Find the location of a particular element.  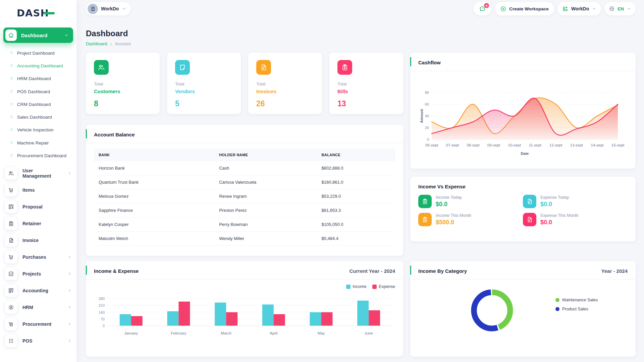

workspace-switcher: WorkDo is located at coordinates (108, 9).